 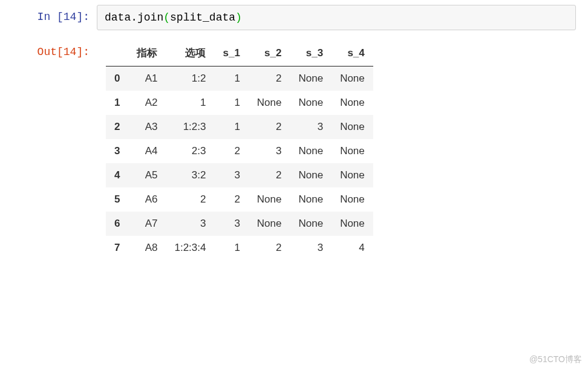 I want to click on table-row-index: 5, so click(x=117, y=200).